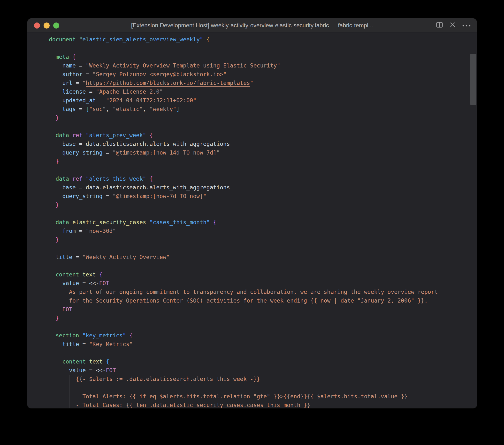 This screenshot has width=504, height=445. I want to click on code-line: {{- $alerts := .data.elasticsearch.alert…, so click(263, 379).